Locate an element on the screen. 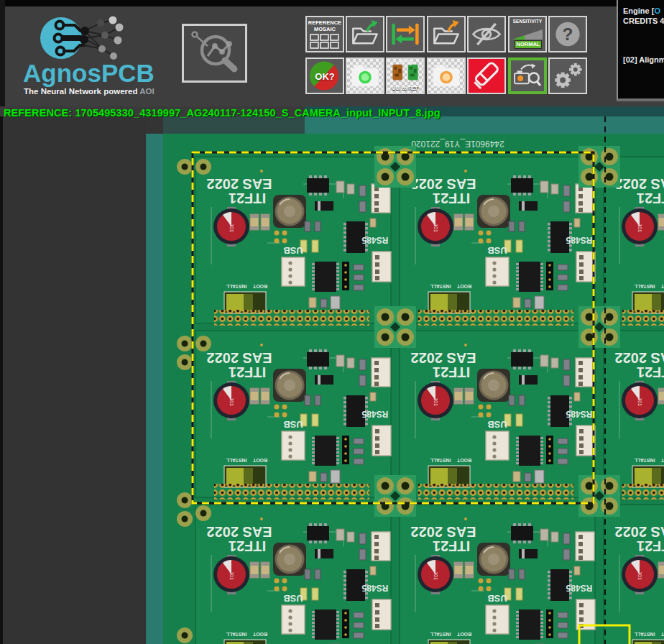 The image size is (664, 644). agnospcb-logo-icon is located at coordinates (86, 40).